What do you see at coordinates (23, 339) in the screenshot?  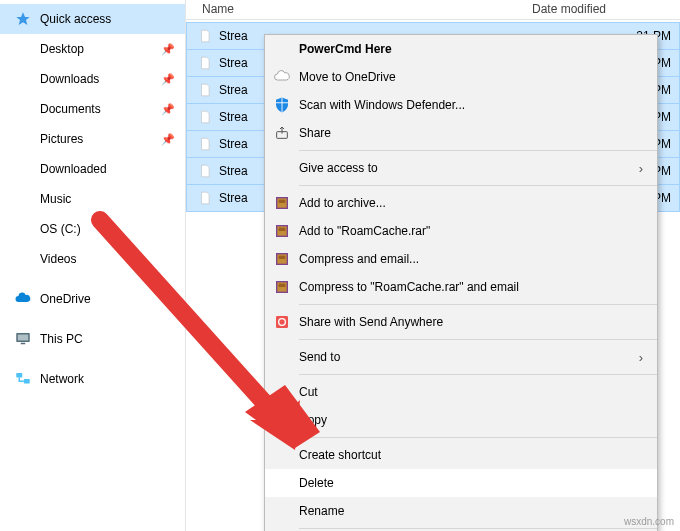 I see `thispc-icon` at bounding box center [23, 339].